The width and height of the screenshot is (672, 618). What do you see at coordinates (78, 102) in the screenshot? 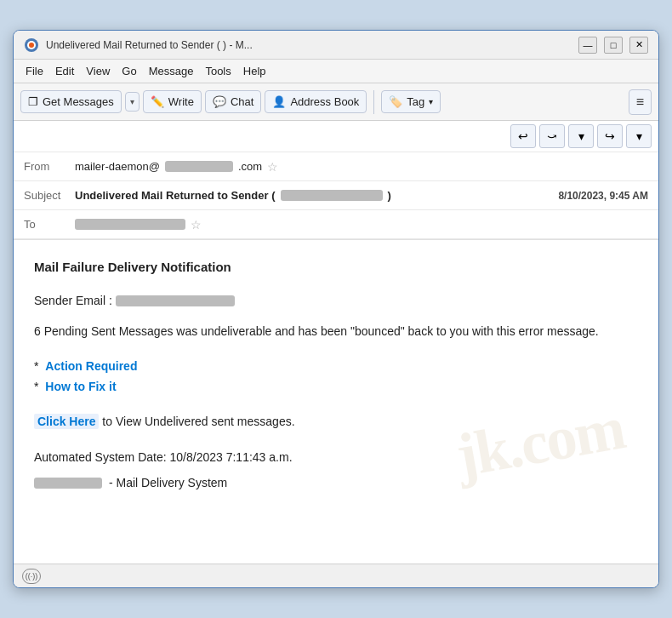
I see `get-messages-label: Get Messages` at bounding box center [78, 102].